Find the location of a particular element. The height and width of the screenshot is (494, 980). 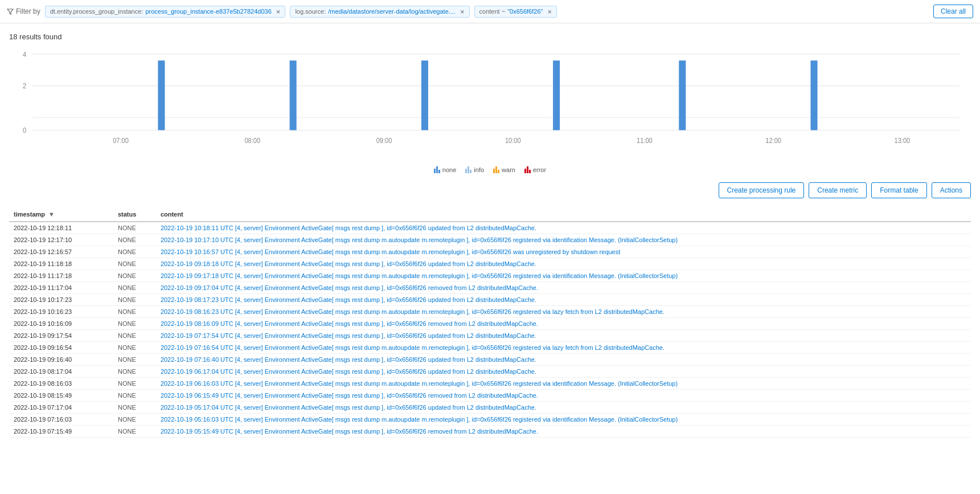

legend-warn-icon is located at coordinates (497, 170).